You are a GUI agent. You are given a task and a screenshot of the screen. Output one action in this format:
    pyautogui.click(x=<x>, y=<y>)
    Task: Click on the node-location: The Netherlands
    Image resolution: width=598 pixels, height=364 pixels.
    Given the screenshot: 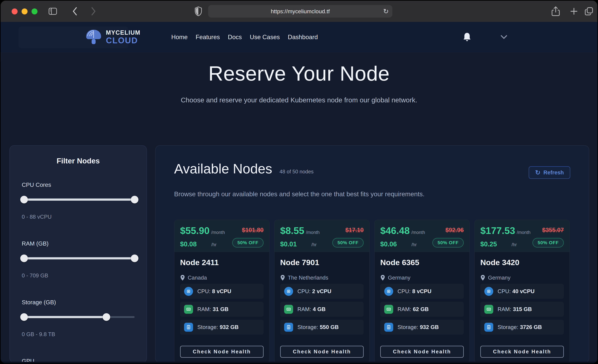 What is the action you would take?
    pyautogui.click(x=322, y=278)
    